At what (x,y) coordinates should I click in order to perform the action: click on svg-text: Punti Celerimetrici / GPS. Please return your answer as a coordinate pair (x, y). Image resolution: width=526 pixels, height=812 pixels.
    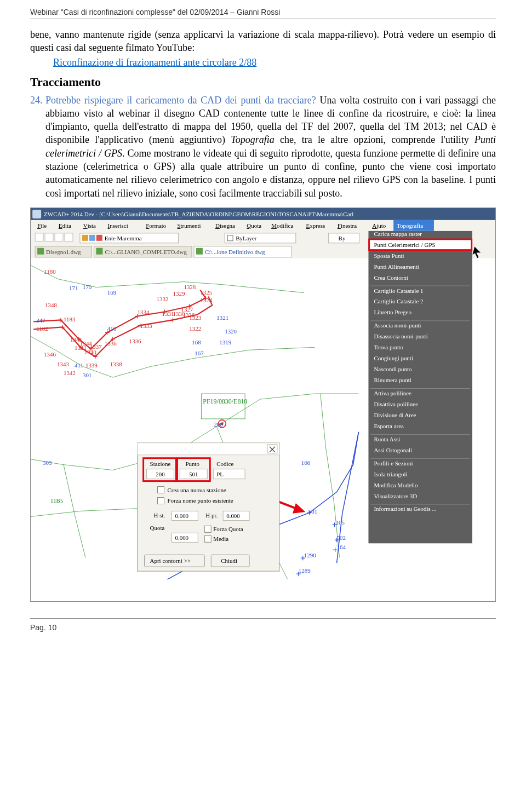
    Looking at the image, I should click on (404, 245).